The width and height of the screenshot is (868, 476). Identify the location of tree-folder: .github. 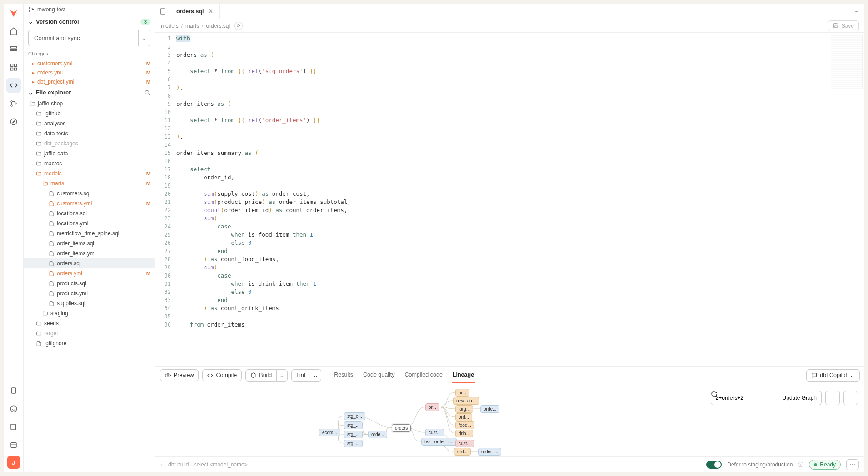
(89, 114).